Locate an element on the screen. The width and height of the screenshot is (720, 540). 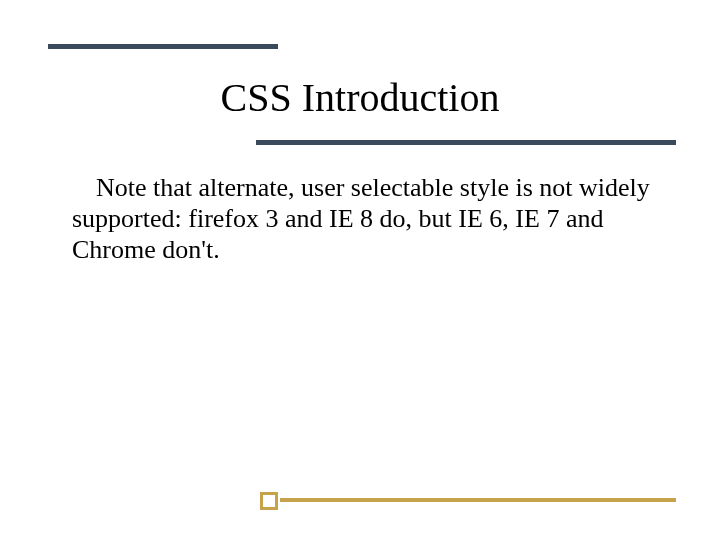
decorative-square-icon is located at coordinates (269, 501).